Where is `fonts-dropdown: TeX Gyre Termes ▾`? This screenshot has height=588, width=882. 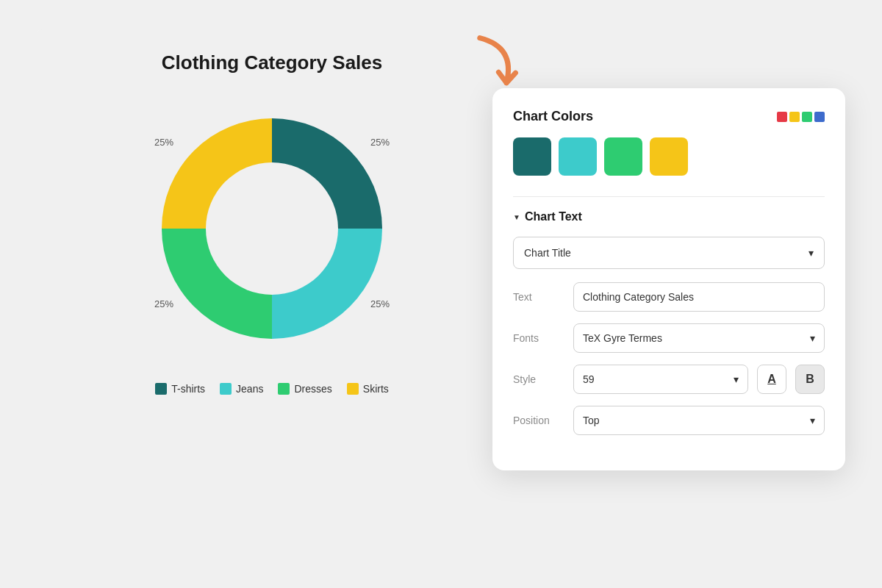 fonts-dropdown: TeX Gyre Termes ▾ is located at coordinates (699, 338).